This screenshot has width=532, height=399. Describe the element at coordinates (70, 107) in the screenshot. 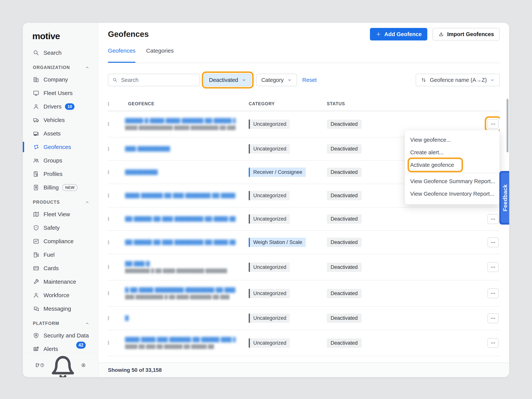

I see `count-badge: 10` at that location.